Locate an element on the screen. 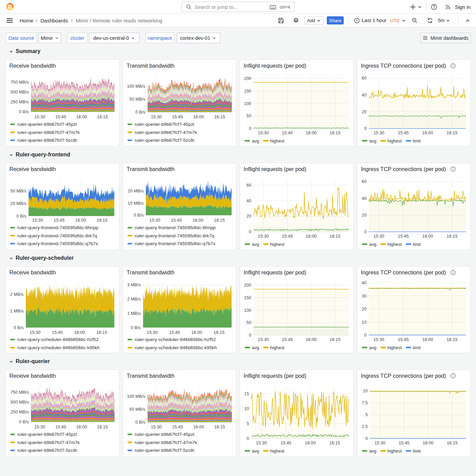  svg-text:Ingress TCP connections (per p: Ingress TCP connections (per pod) is located at coordinates (403, 66).